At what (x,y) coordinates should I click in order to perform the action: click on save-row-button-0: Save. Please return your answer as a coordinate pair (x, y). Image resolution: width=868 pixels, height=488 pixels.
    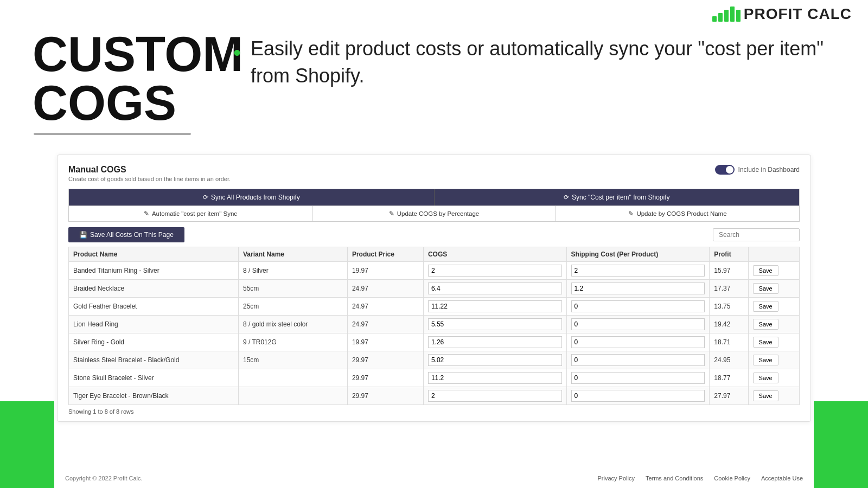
    Looking at the image, I should click on (766, 271).